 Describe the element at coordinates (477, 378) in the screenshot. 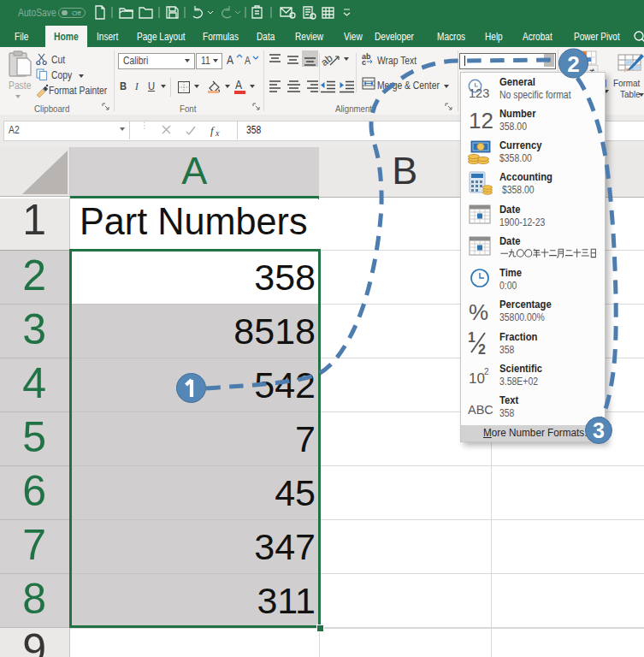

I see `svg-text: 10` at that location.